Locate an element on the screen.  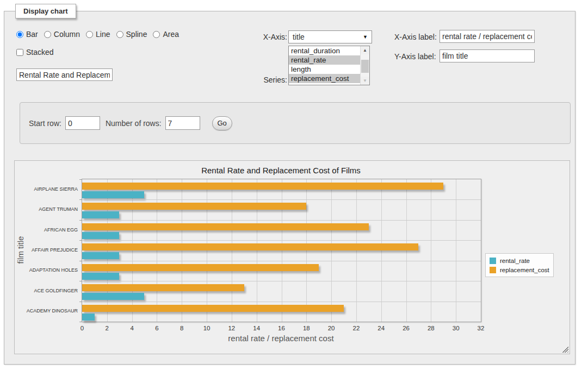
series-multiselect: rental_durationrental_ratelengthreplacem… is located at coordinates (329, 65).